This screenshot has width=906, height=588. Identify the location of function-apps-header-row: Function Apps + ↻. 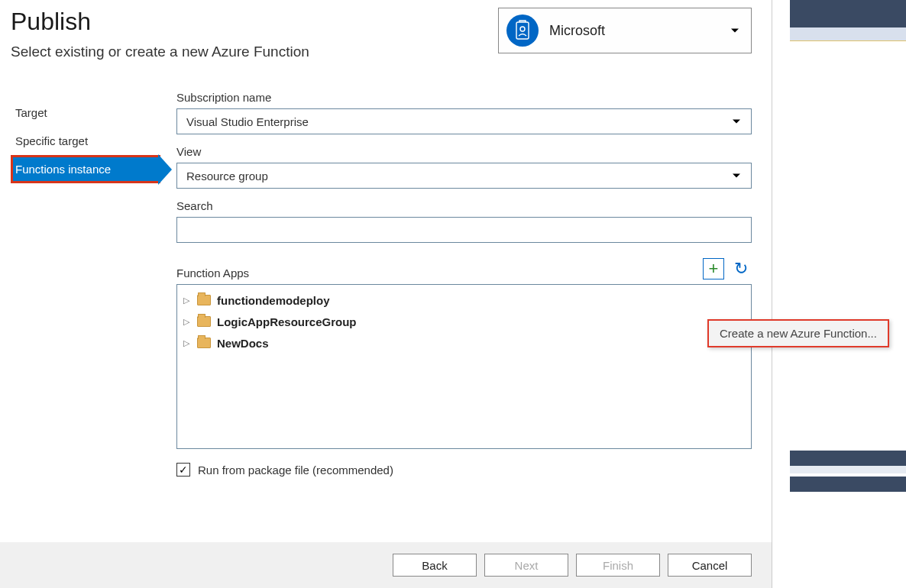
(464, 269).